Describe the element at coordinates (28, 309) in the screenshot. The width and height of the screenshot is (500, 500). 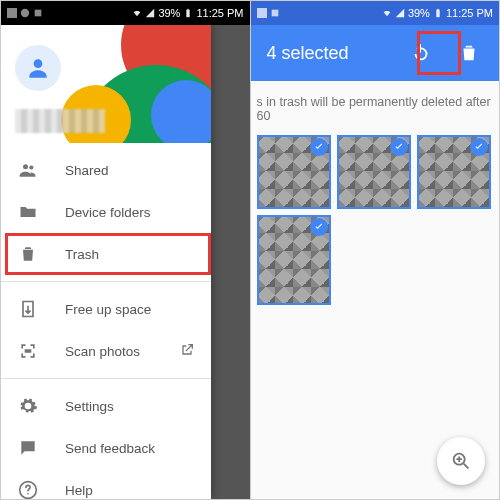
I see `free-space-icon` at that location.